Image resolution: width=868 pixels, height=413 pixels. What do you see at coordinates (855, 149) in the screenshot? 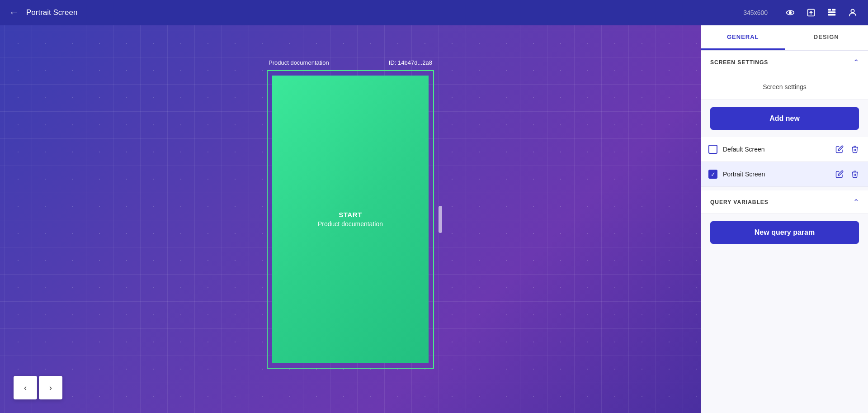
I see `trash-icon` at bounding box center [855, 149].